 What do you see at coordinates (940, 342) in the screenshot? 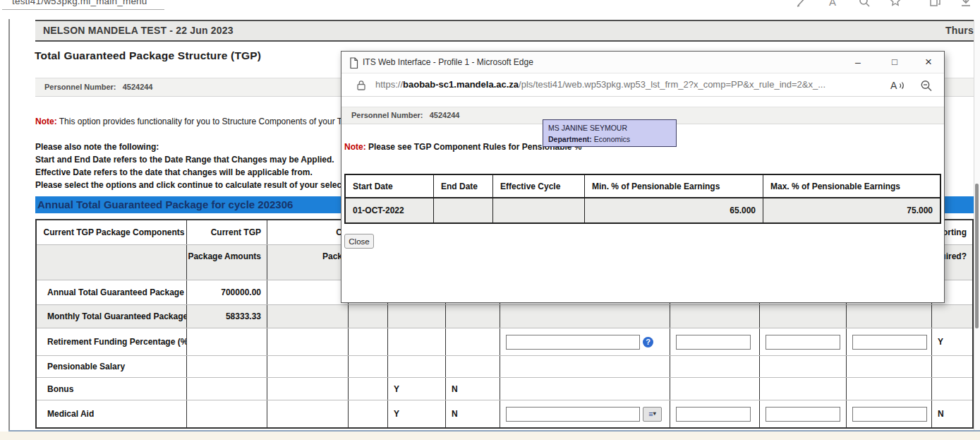
I see `retirement-supporting-flag: Y` at bounding box center [940, 342].